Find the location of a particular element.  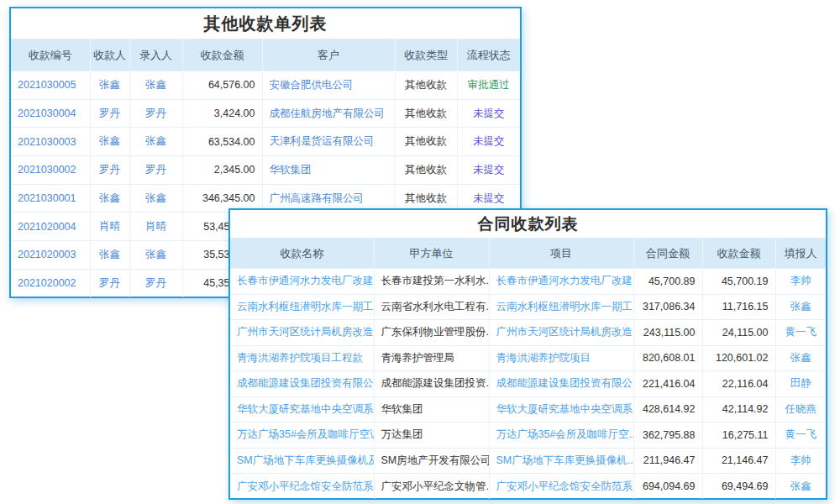

customer-link: 安徽合肥供电公司 is located at coordinates (328, 86).